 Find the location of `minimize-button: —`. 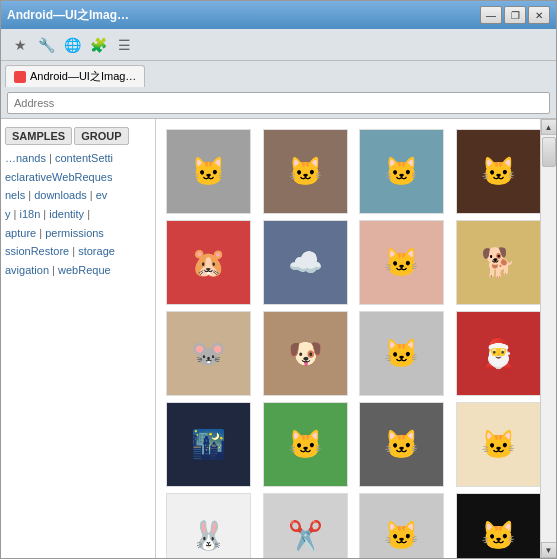

minimize-button: — is located at coordinates (491, 15).